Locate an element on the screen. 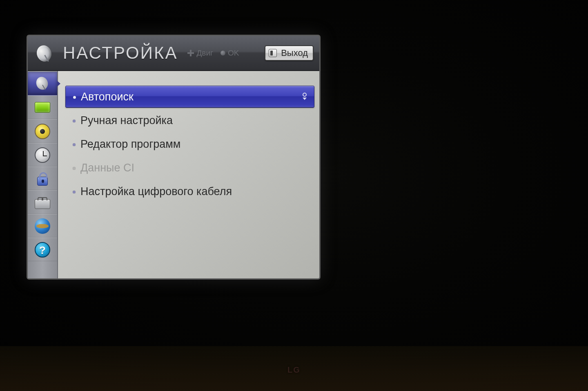 This screenshot has width=588, height=391. sidebar-item-time is located at coordinates (42, 155).